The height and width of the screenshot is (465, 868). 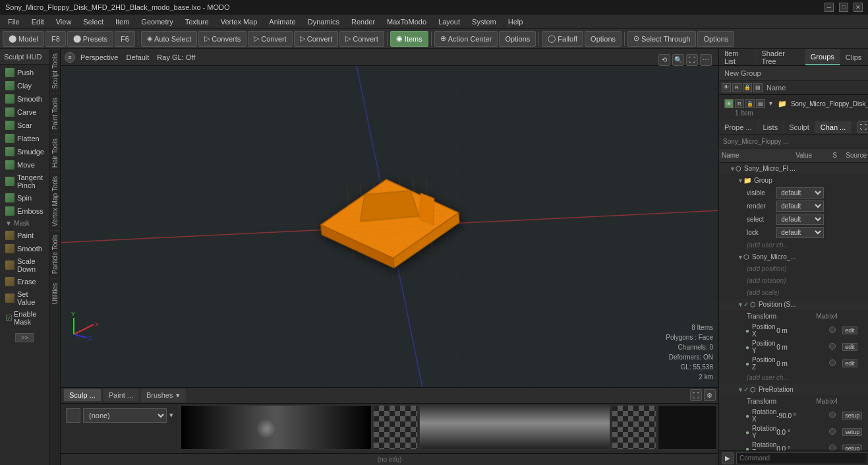 What do you see at coordinates (758, 88) in the screenshot?
I see `layer-icon: ▤` at bounding box center [758, 88].